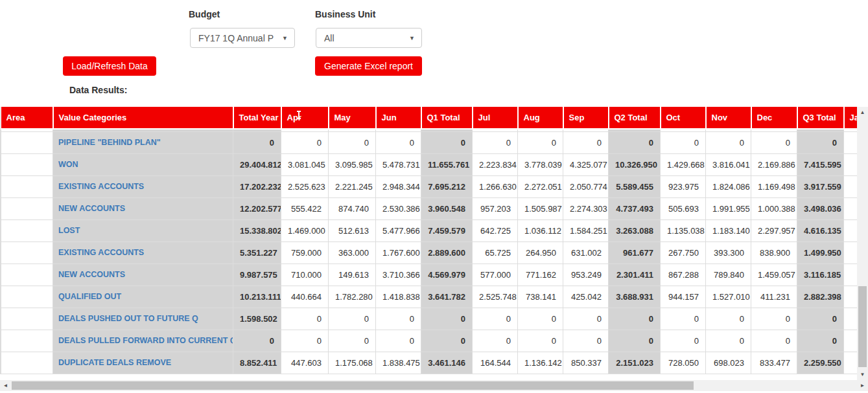 This screenshot has height=393, width=868. What do you see at coordinates (353, 118) in the screenshot?
I see `column-header-may: May` at bounding box center [353, 118].